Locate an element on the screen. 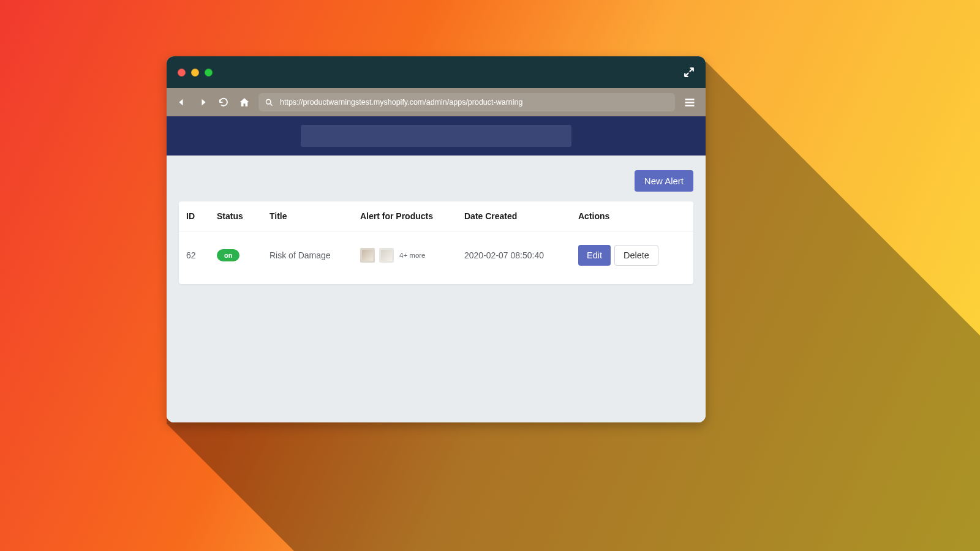 The width and height of the screenshot is (980, 551). table-header: ID Status Title Alert for Products Date … is located at coordinates (436, 217).